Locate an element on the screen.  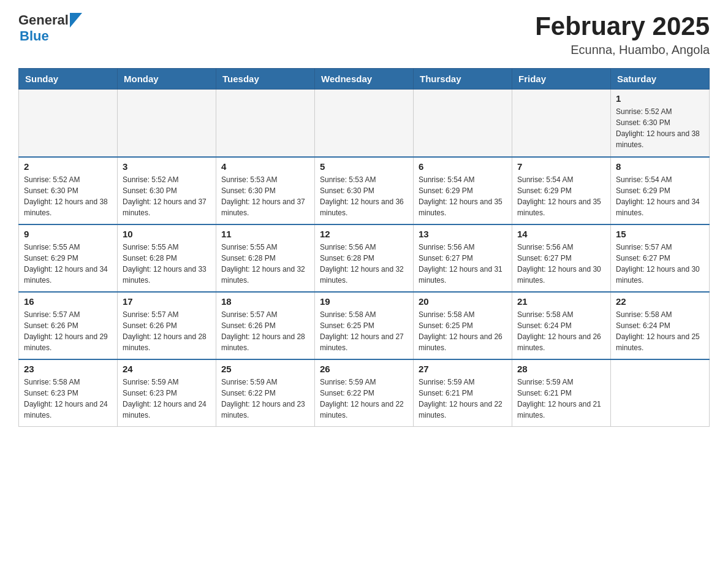
calendar-cell: 10Sunrise: 5:55 AMSunset: 6:28 PMDayligh… is located at coordinates (167, 258).